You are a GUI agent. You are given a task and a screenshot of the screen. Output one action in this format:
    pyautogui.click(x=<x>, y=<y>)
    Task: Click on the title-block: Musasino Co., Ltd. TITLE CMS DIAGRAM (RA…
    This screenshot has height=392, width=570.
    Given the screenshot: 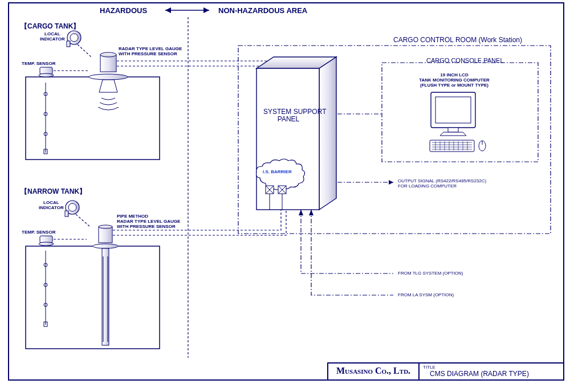 What is the action you would take?
    pyautogui.click(x=445, y=371)
    